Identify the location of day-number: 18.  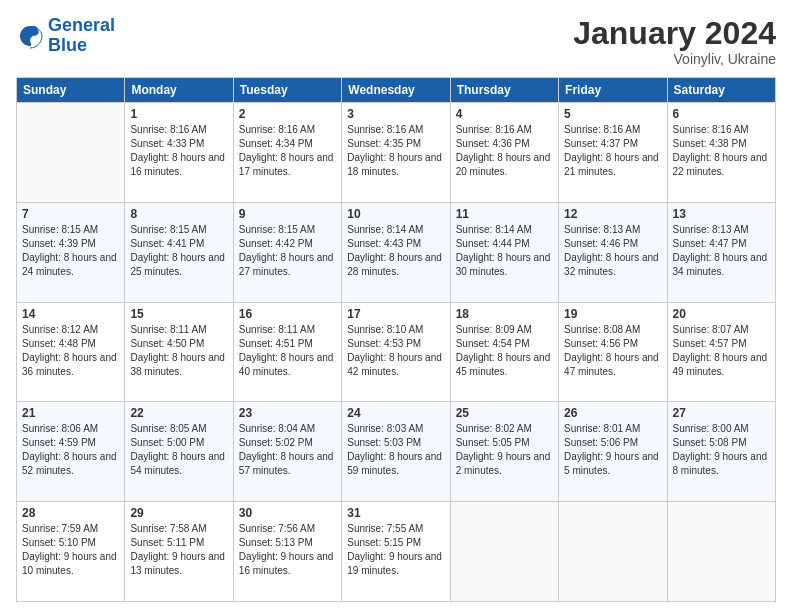
(504, 314).